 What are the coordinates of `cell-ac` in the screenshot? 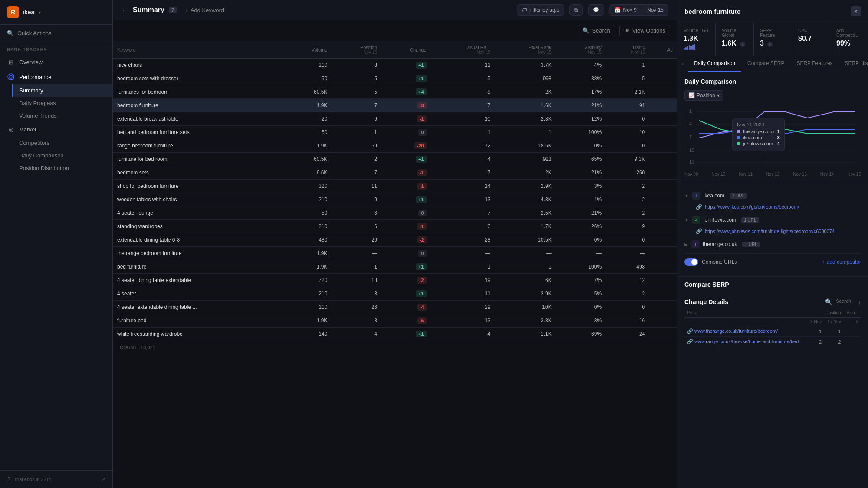 It's located at (663, 226).